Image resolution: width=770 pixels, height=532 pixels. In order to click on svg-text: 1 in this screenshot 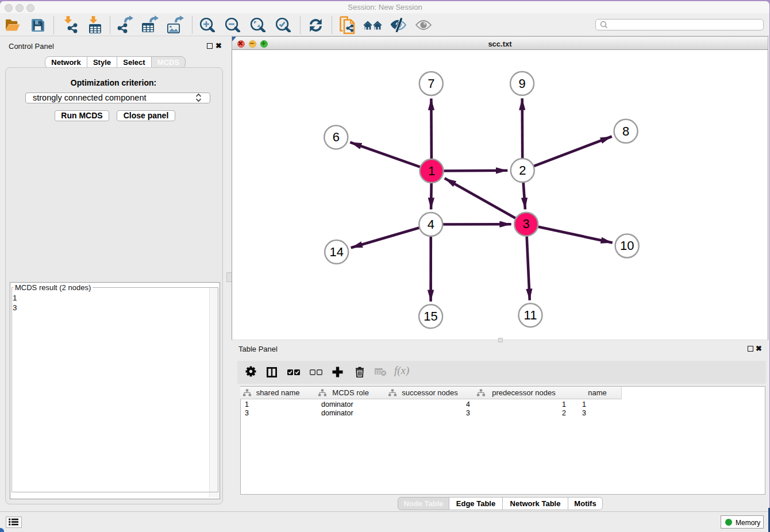, I will do `click(432, 171)`.